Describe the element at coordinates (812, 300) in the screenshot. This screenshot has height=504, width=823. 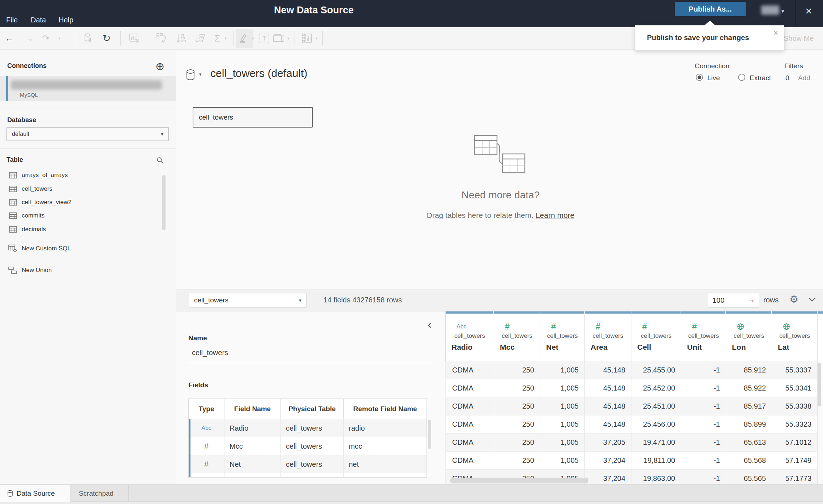
I see `collapse-preview-chevron-icon` at that location.